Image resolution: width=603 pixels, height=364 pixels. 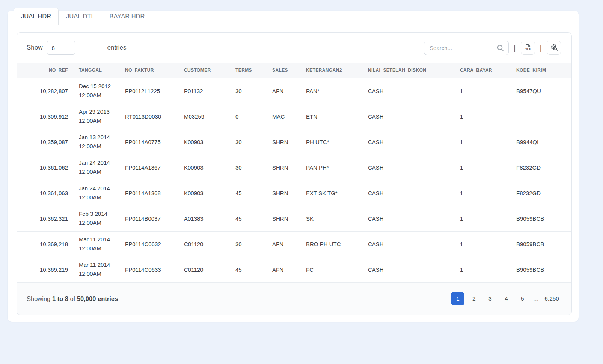 I want to click on tab-jual-hdr: JUAL HDR, so click(x=36, y=16).